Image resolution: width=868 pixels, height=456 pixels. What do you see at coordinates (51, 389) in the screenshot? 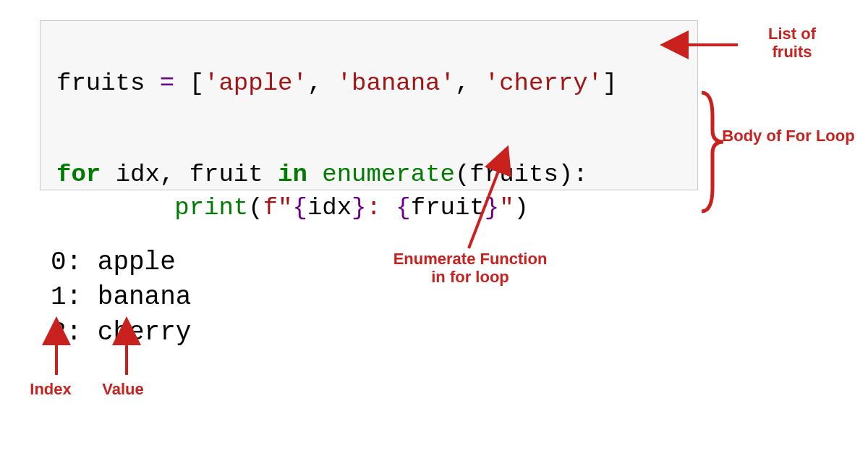
I see `annot-index: Index` at bounding box center [51, 389].